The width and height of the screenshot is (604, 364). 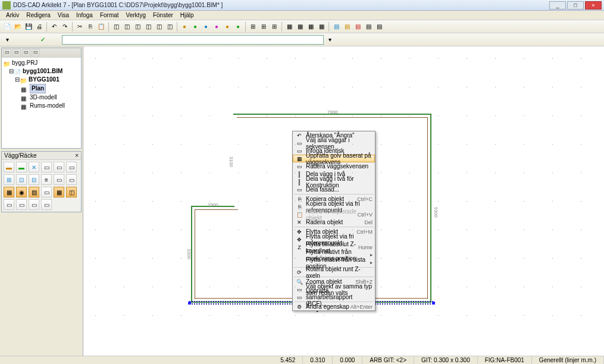 I want to click on menu-fonster: Fönster, so click(x=163, y=15).